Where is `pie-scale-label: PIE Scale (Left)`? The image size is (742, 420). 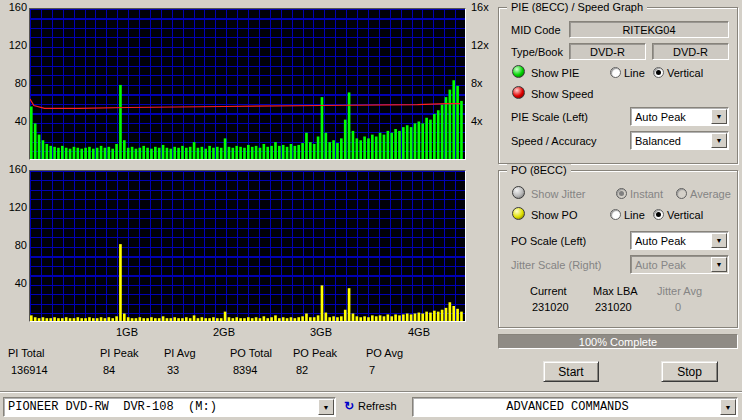
pie-scale-label: PIE Scale (Left) is located at coordinates (550, 117).